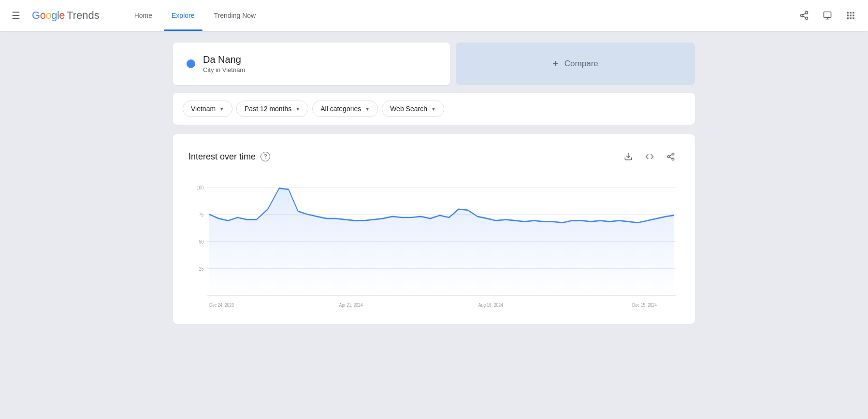 This screenshot has width=868, height=419. Describe the element at coordinates (203, 109) in the screenshot. I see `region-filter-label: Vietnam` at that location.